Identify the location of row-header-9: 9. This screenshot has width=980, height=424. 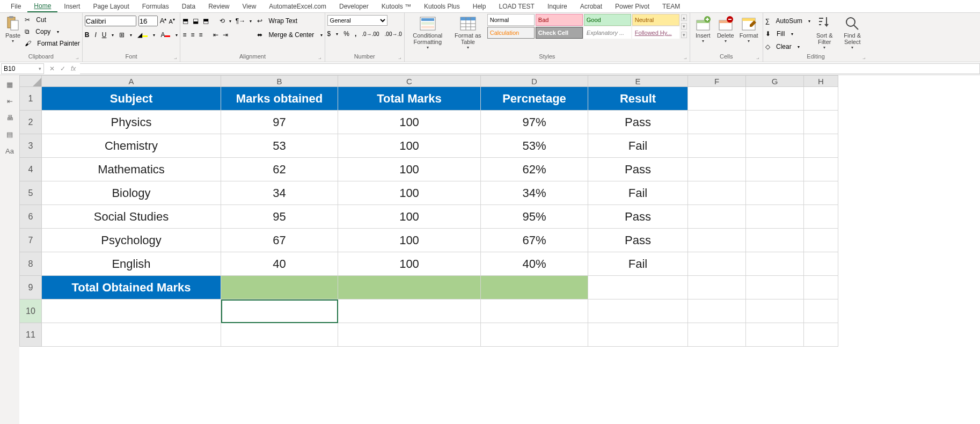
(31, 288).